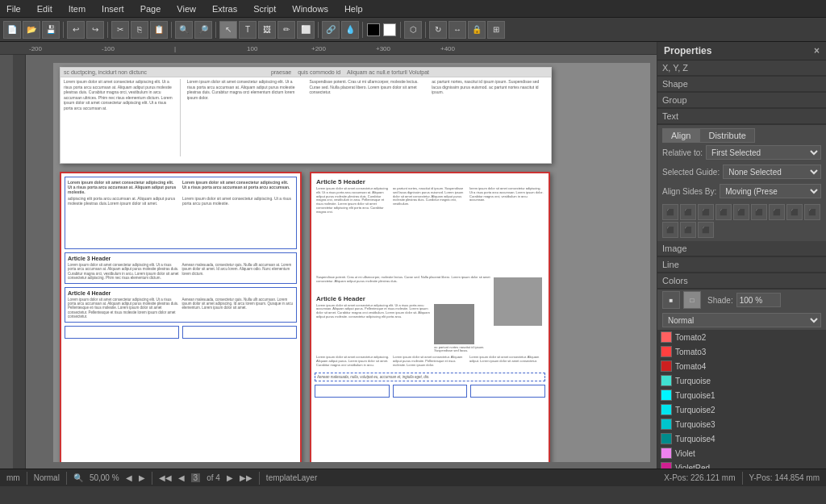 The height and width of the screenshot is (504, 826). Describe the element at coordinates (772, 172) in the screenshot. I see `selected-guide-select: None Selected` at that location.